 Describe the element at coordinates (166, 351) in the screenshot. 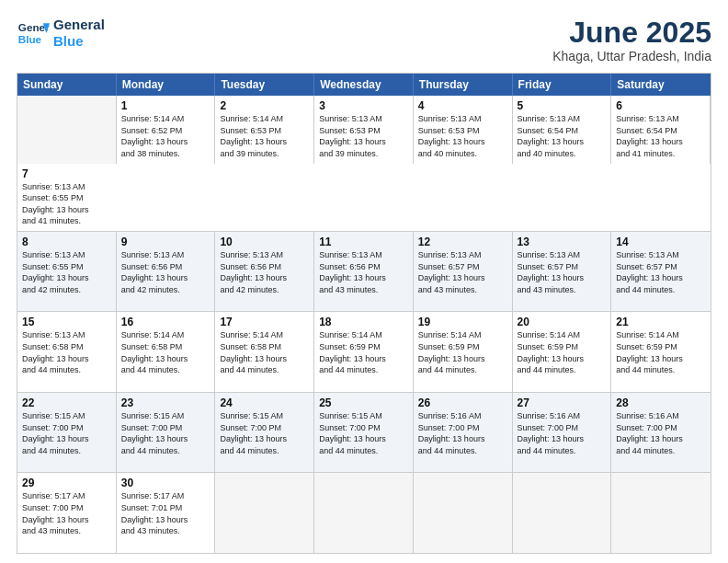

I see `calendar-cell: 16Sunrise: 5:14 AMSunset: 6:58 PMDayligh…` at that location.